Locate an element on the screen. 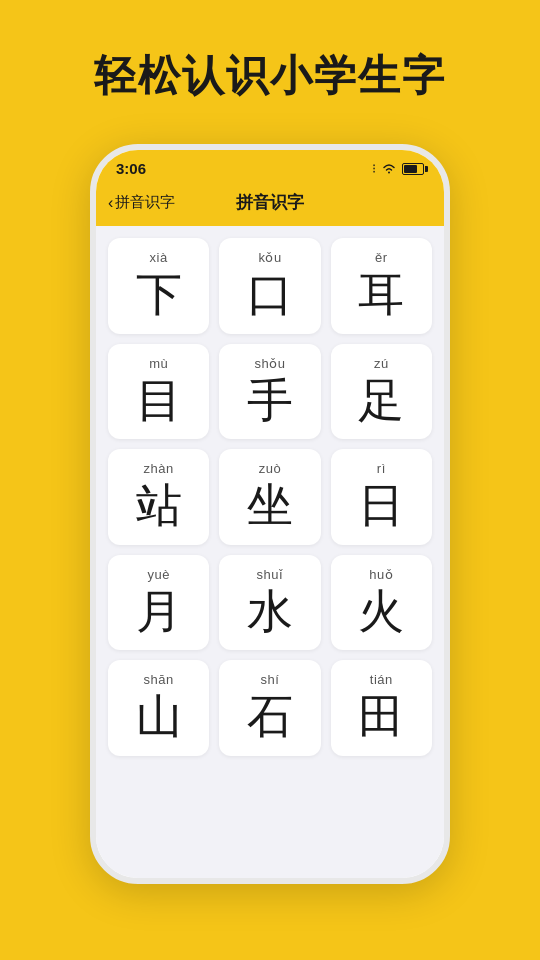  chevron-left-icon: ‹ is located at coordinates (110, 203).